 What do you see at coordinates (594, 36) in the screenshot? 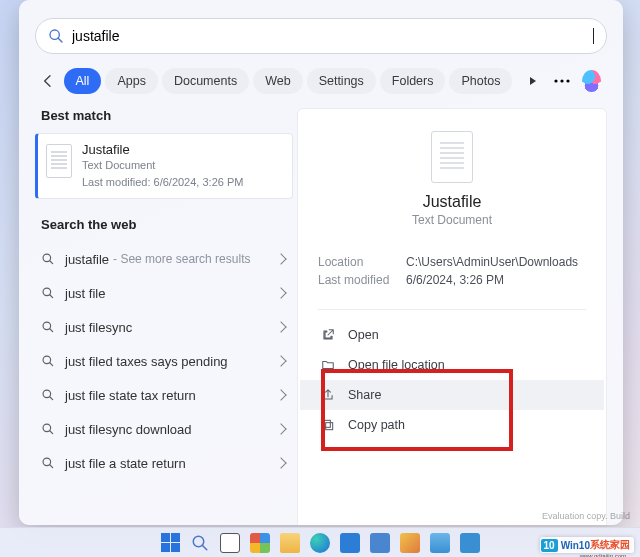
I see `text-caret` at bounding box center [594, 36].